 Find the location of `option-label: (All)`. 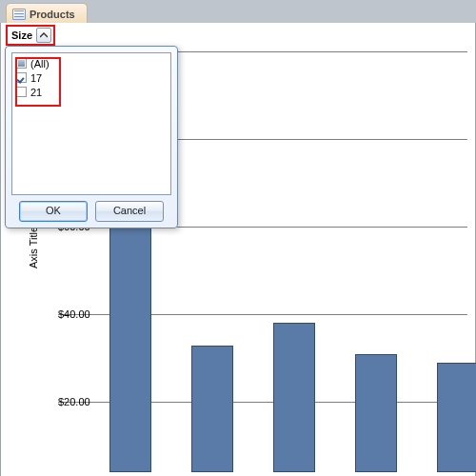

option-label: (All) is located at coordinates (40, 64).